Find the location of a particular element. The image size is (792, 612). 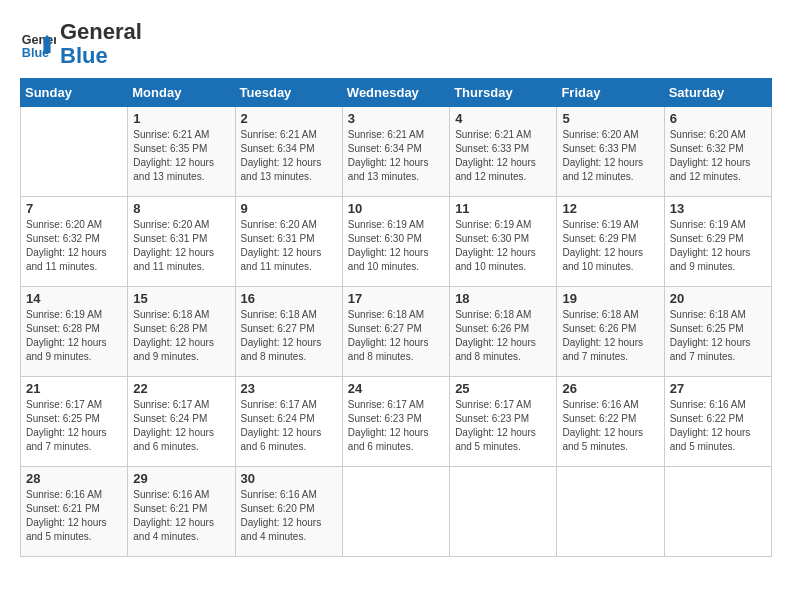

calendar-cell: 6Sunrise: 6:20 AM Sunset: 6:32 PM Daylig… is located at coordinates (718, 152).